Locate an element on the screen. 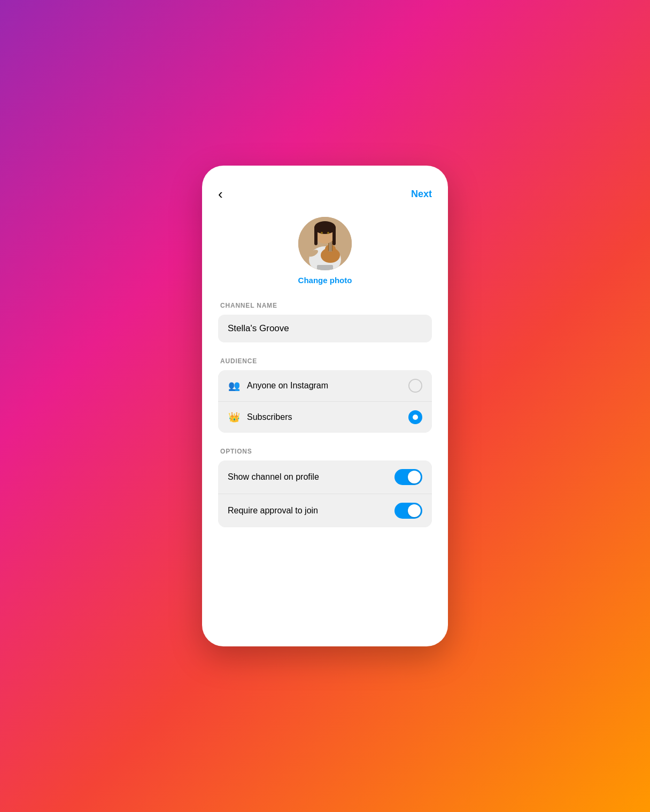  audience-option-subscribers: 👑 Subscribers is located at coordinates (325, 417).